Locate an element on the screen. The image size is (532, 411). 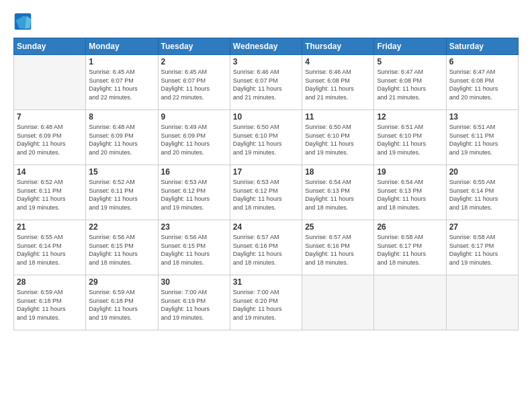
day-number: 23 is located at coordinates (194, 227).